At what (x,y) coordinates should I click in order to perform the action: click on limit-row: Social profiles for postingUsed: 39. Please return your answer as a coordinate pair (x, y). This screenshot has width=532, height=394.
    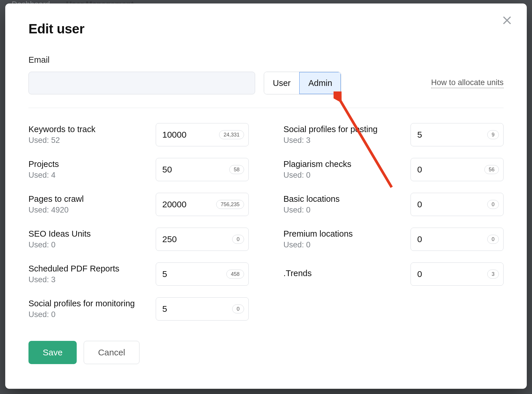
    Looking at the image, I should click on (394, 135).